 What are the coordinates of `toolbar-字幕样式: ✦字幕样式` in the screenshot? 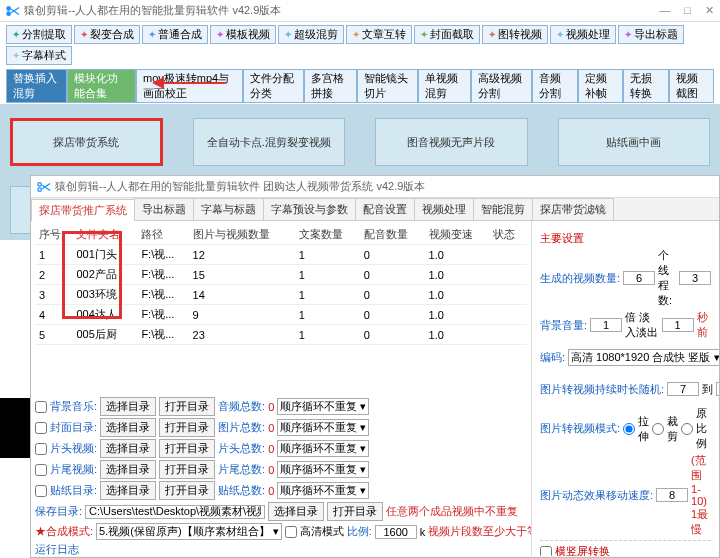 It's located at (39, 56).